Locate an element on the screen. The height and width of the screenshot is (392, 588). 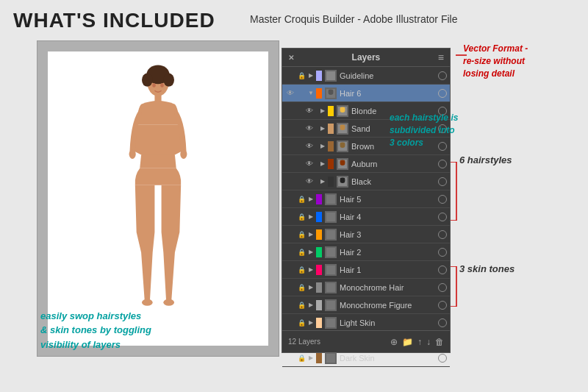
layers-panel-title: Layers is located at coordinates (366, 57).